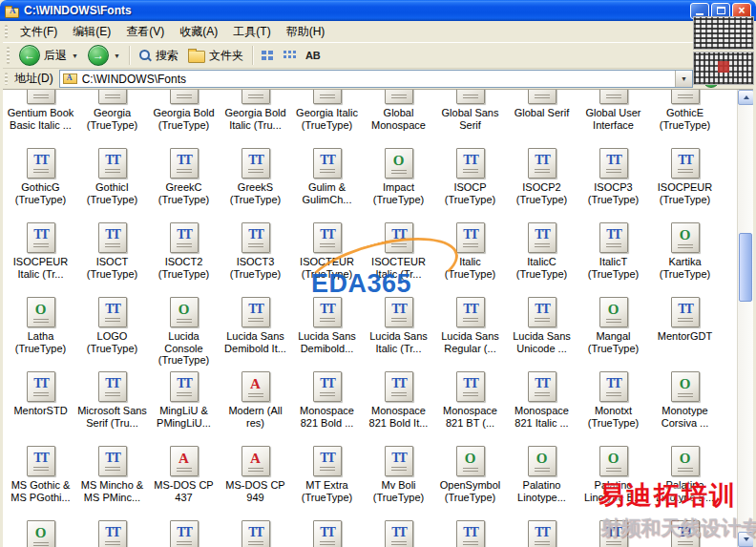 The image size is (756, 547). What do you see at coordinates (40, 258) in the screenshot?
I see `font-item: TTISOCPEUR Italic (Tr...` at bounding box center [40, 258].